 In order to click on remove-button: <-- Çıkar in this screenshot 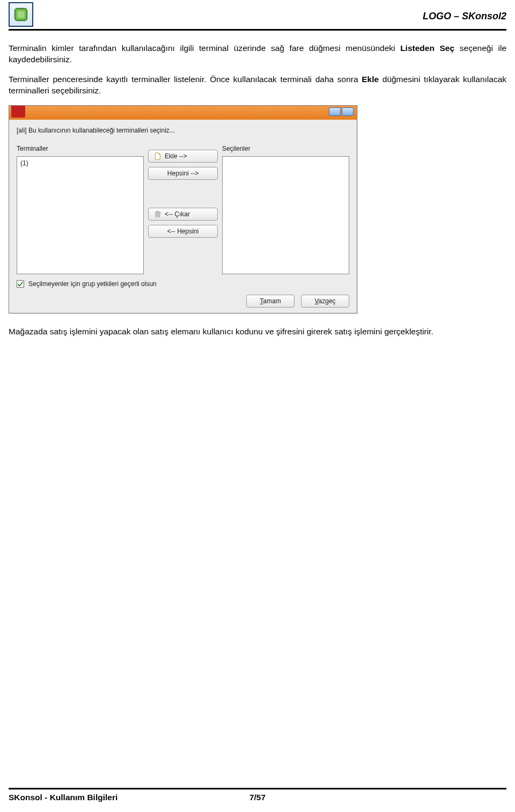, I will do `click(183, 214)`.